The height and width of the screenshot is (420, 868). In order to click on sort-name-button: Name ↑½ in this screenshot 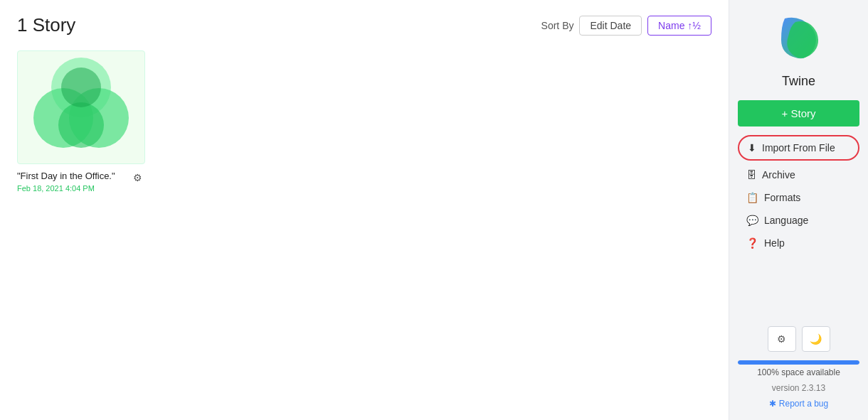, I will do `click(679, 26)`.